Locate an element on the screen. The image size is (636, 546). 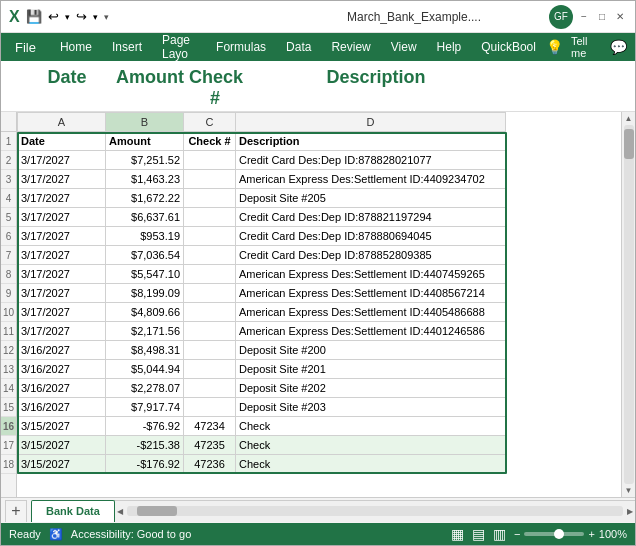
cell-amount-6: $953.19 is located at coordinates (145, 236).